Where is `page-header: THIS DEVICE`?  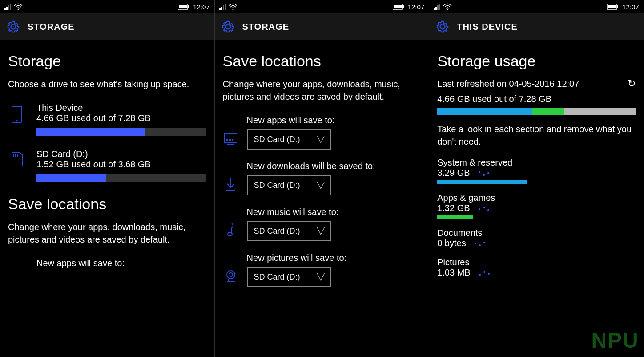 page-header: THIS DEVICE is located at coordinates (536, 27).